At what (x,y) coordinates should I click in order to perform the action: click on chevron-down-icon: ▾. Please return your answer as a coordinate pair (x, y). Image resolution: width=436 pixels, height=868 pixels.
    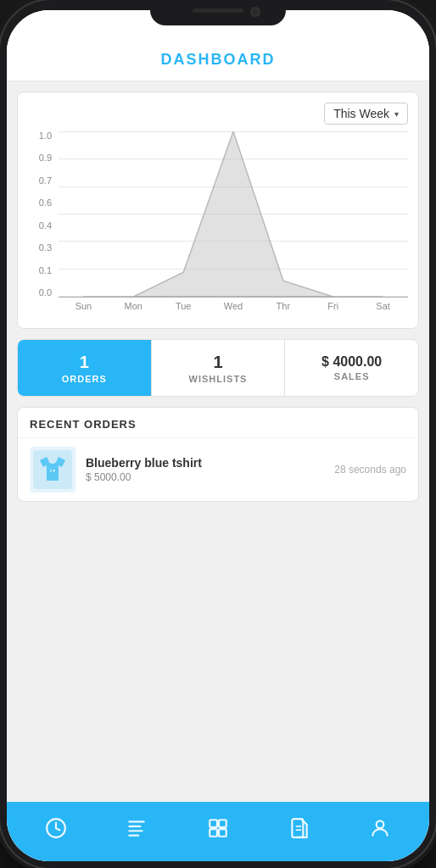
    Looking at the image, I should click on (397, 114).